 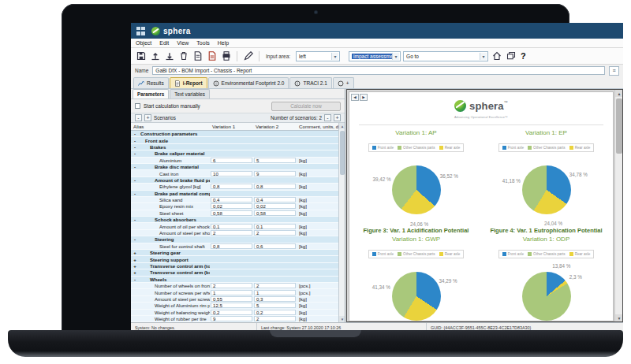 I want to click on value-input: 6, so click(x=232, y=161).